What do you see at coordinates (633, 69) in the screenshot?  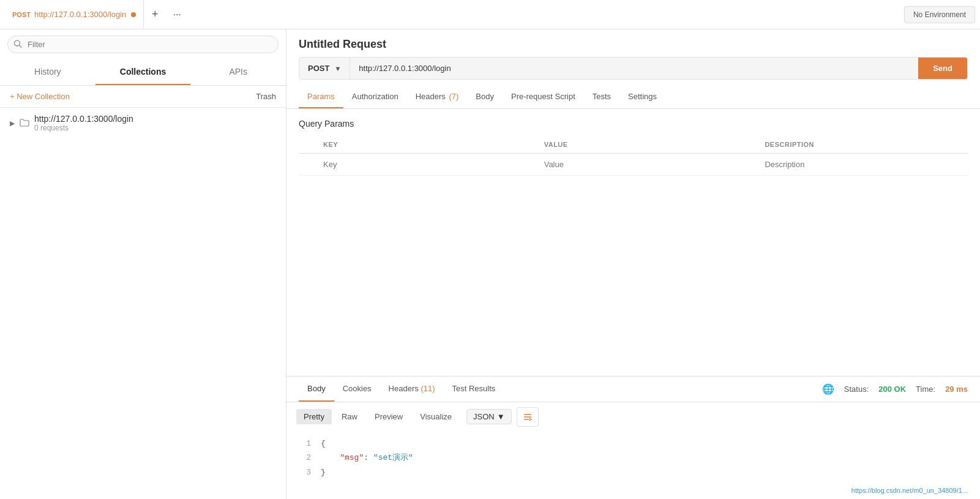 I see `url-bar: POST ▼ Send` at bounding box center [633, 69].